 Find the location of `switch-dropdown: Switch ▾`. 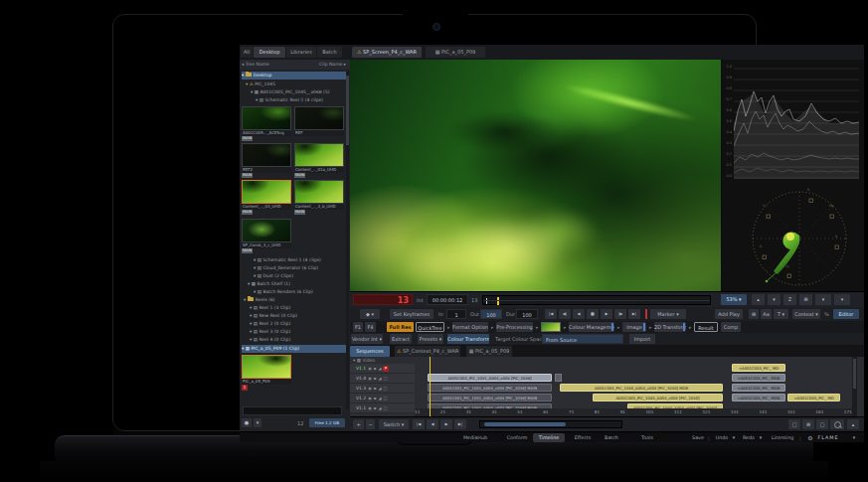

switch-dropdown: Switch ▾ is located at coordinates (394, 424).